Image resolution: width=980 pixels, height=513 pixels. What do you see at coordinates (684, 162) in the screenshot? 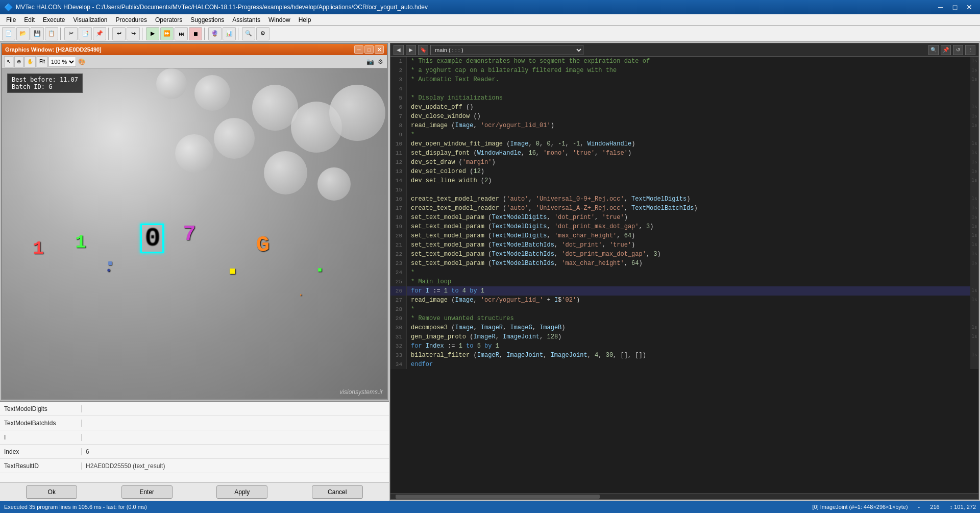
I see `code-line-12: 12 dev_set_draw ('margin') ls` at bounding box center [684, 162].